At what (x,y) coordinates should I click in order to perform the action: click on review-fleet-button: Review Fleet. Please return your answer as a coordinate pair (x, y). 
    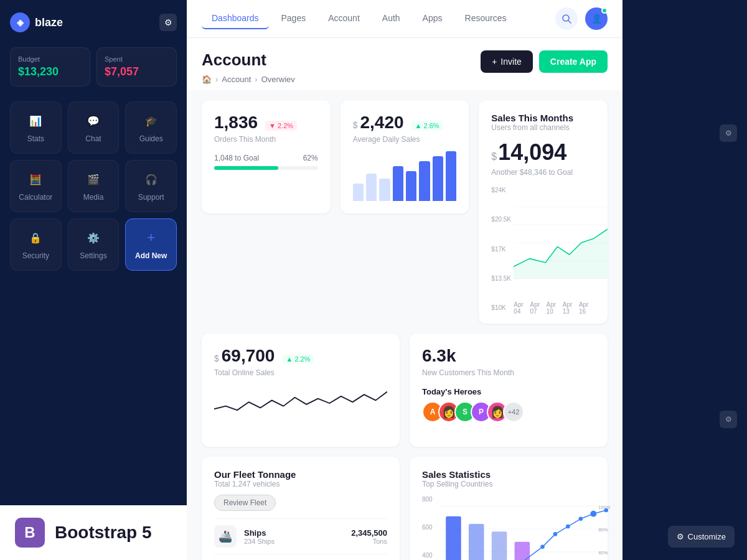
    Looking at the image, I should click on (245, 503).